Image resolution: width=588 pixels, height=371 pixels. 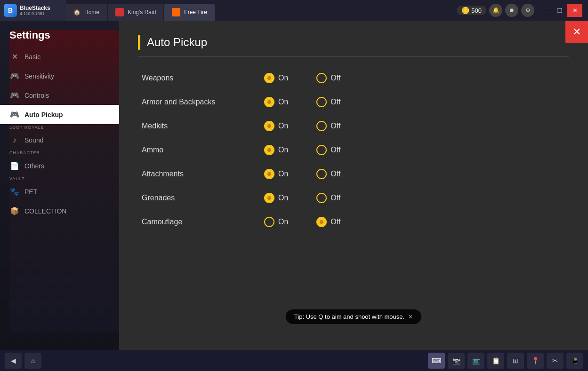 What do you see at coordinates (436, 361) in the screenshot?
I see `taskbar-keyboard-btn: ⌨` at bounding box center [436, 361].